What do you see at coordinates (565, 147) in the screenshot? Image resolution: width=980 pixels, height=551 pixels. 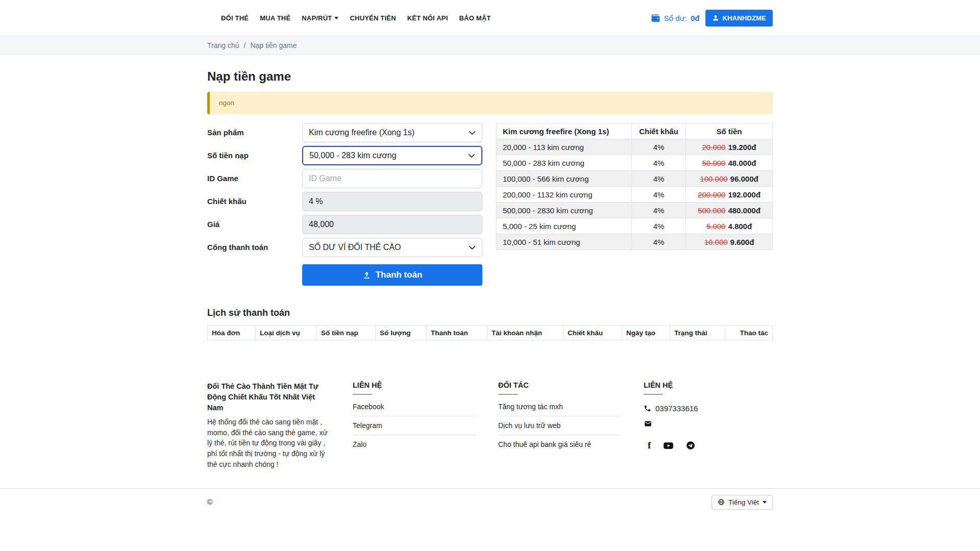 I see `pack-cell: 20,000 - 113 kim cương` at bounding box center [565, 147].